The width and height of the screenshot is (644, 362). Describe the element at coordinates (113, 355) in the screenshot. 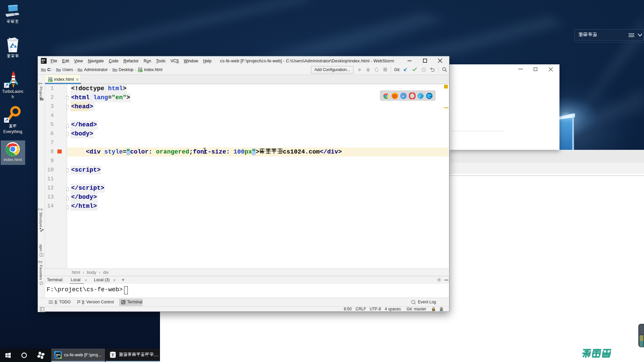

I see `svg-text: T` at that location.